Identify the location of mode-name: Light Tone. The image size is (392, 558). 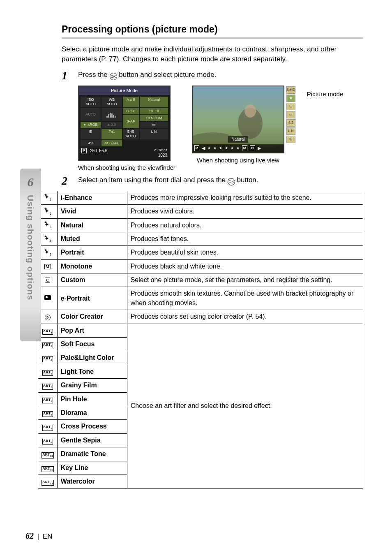
(92, 372).